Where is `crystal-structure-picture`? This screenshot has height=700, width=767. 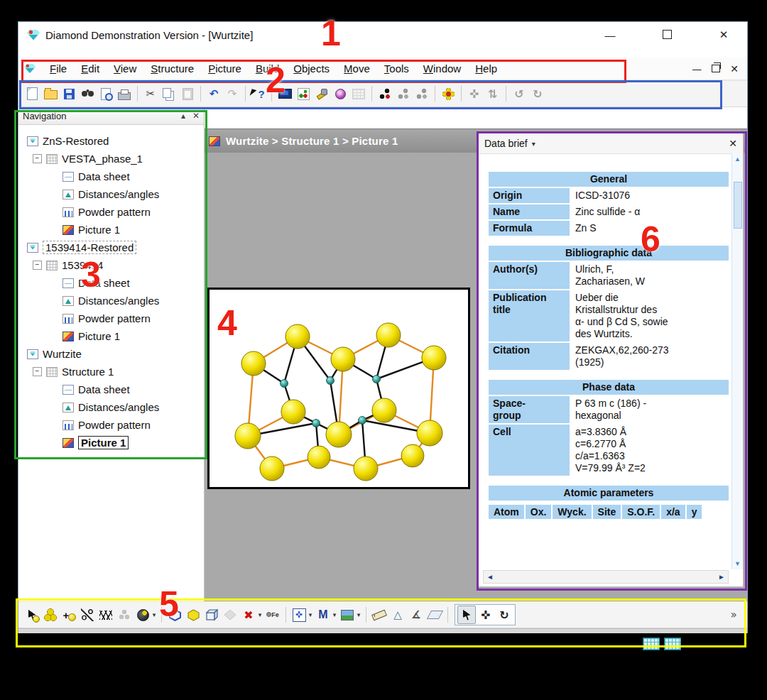
crystal-structure-picture is located at coordinates (339, 388).